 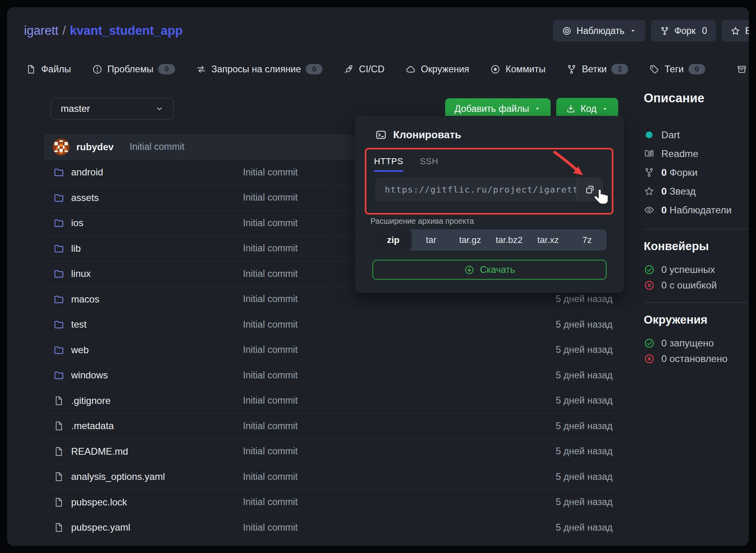 What do you see at coordinates (696, 229) in the screenshot?
I see `sidebar-divider` at bounding box center [696, 229].